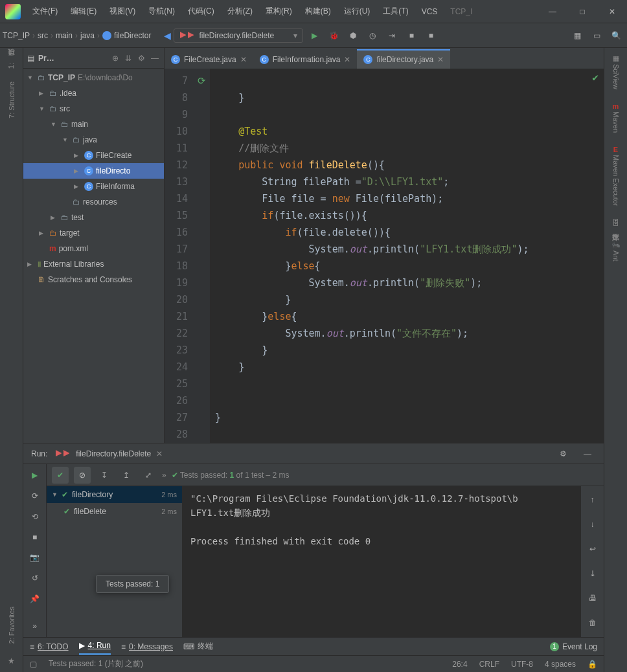 Image resolution: width=627 pixels, height=672 pixels. What do you see at coordinates (553, 12) in the screenshot?
I see `minimize-button: ―` at bounding box center [553, 12].